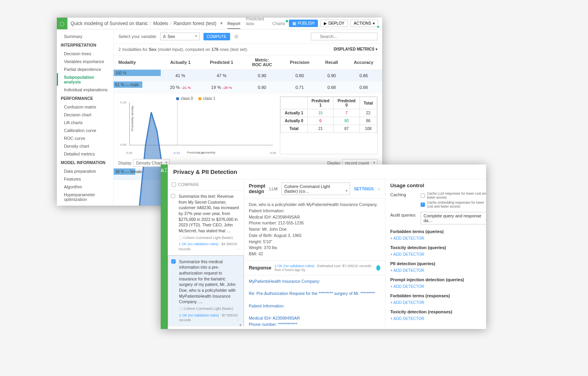 The width and height of the screenshot is (588, 376). What do you see at coordinates (365, 24) in the screenshot?
I see `actions-menu-button: ACTIONS ▾` at bounding box center [365, 24].